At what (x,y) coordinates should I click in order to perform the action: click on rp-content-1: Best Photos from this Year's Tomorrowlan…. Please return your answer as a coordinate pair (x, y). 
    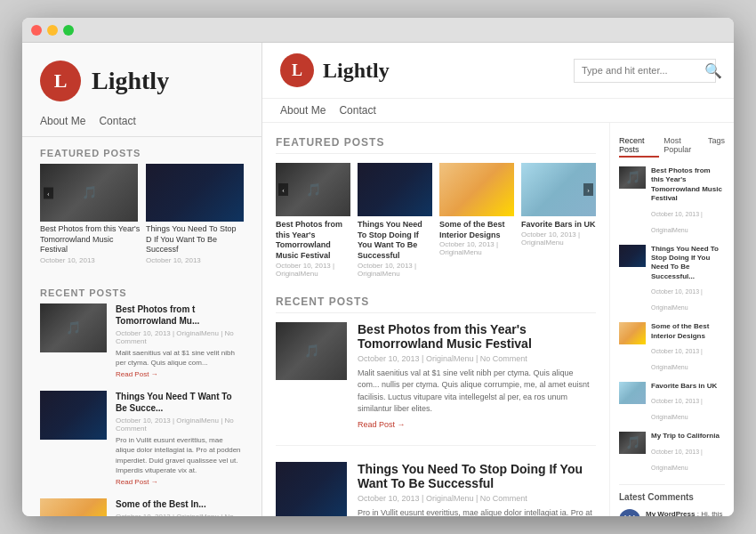
    Looking at the image, I should click on (477, 376).